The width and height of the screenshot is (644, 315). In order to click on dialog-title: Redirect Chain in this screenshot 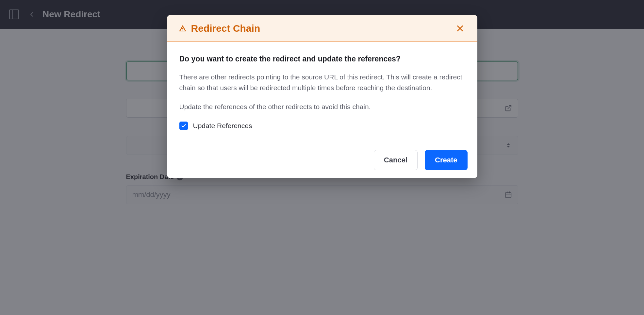, I will do `click(226, 28)`.